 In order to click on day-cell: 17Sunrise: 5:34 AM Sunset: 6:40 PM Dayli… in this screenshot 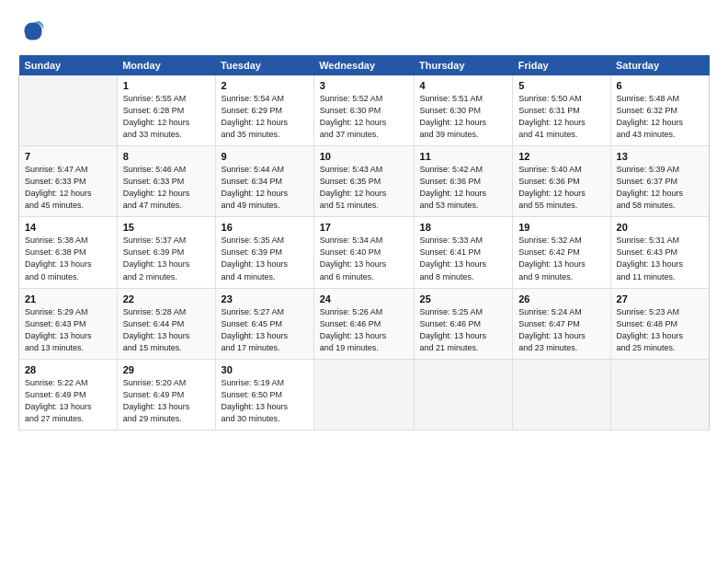, I will do `click(364, 252)`.